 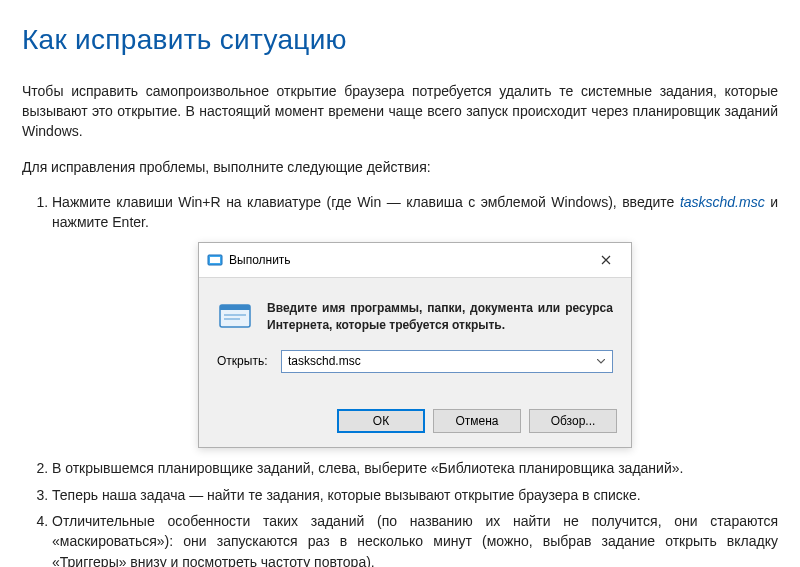 I want to click on step-4: Отличительные особенности таких заданий …, so click(x=415, y=539).